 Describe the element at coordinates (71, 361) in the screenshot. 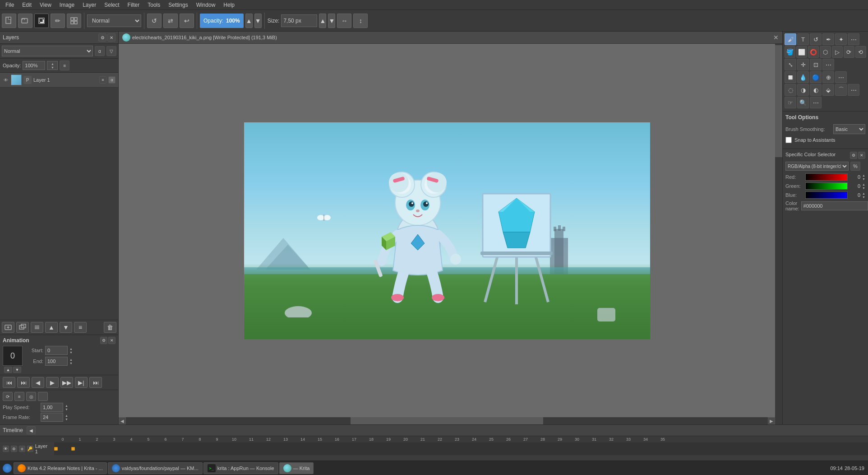

I see `anim-end-spinner: ▲ ▼` at that location.